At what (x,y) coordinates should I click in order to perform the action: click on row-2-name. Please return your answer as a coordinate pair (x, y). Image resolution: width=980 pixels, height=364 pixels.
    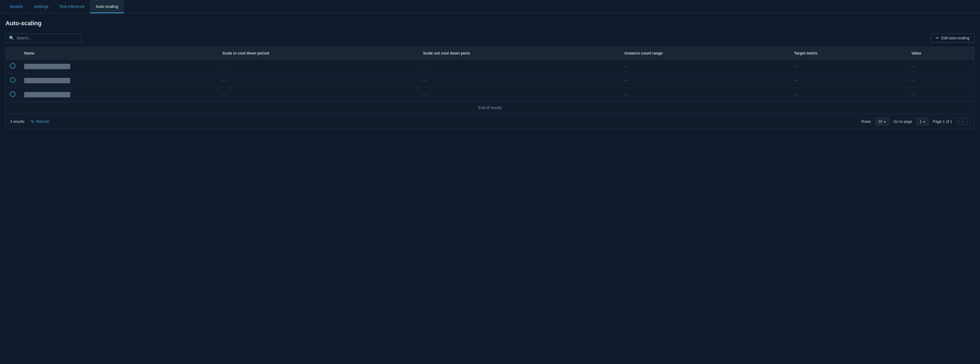
    Looking at the image, I should click on (119, 81).